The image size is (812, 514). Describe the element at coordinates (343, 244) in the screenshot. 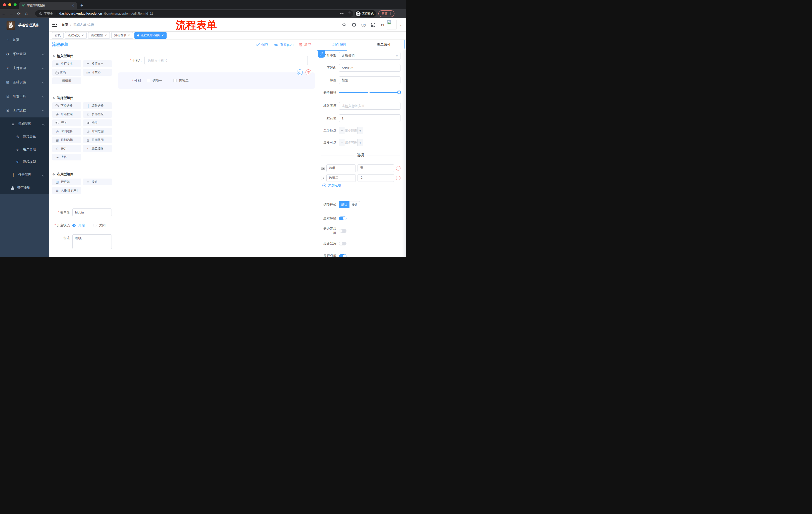

I see `disabled-switch` at that location.